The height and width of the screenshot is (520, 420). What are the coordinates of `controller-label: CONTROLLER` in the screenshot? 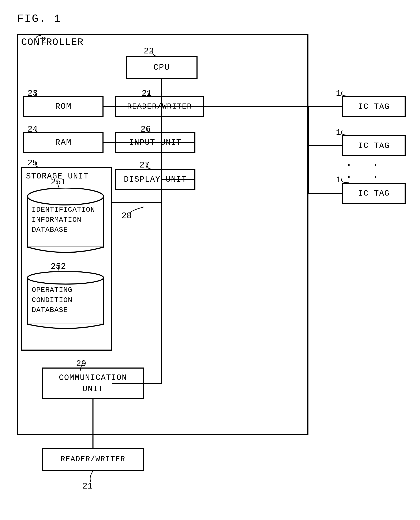 It's located at (52, 43).